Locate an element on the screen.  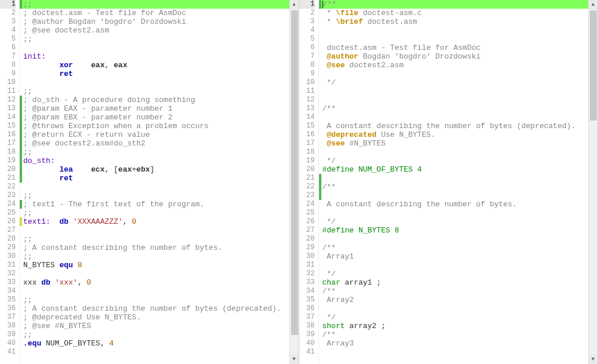
code-line: Array3 is located at coordinates (455, 343).